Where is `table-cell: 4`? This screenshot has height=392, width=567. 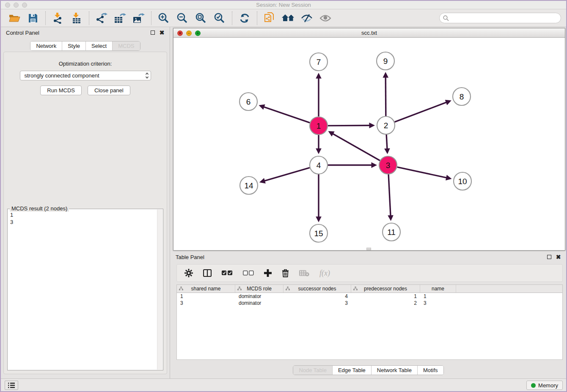
table-cell: 4 is located at coordinates (317, 296).